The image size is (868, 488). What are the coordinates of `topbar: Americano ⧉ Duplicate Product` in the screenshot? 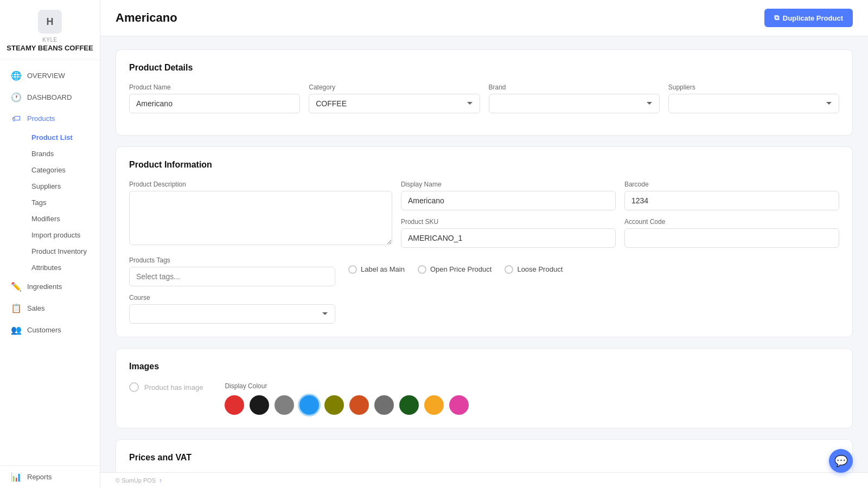 It's located at (484, 18).